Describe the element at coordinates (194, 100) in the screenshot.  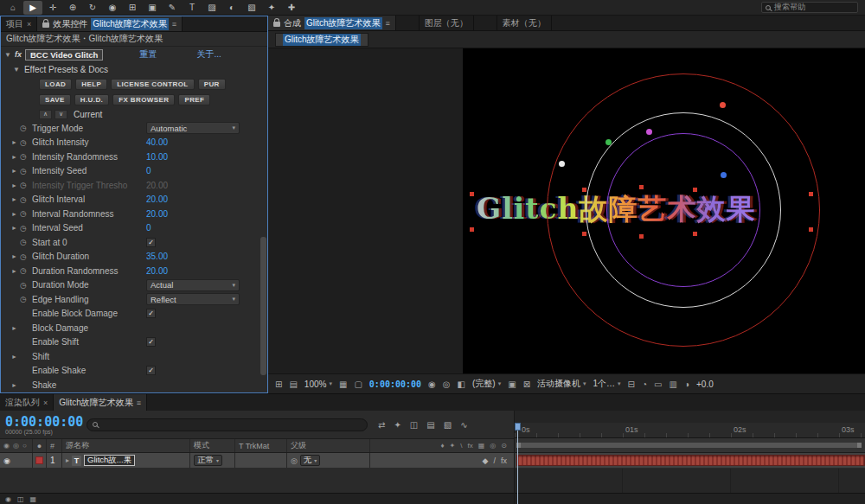
I see `preferences-button: PREF` at that location.